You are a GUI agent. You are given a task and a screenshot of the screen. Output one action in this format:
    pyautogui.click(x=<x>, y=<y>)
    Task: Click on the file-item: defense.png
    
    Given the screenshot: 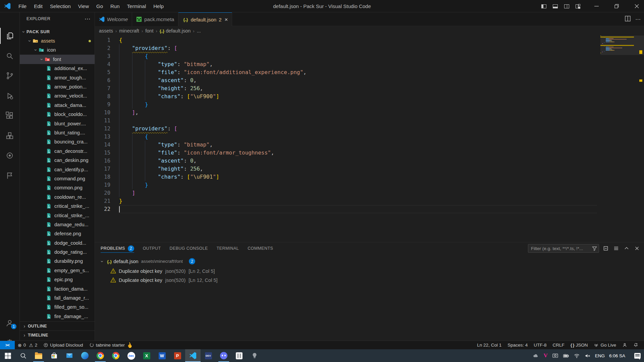 What is the action you would take?
    pyautogui.click(x=57, y=234)
    